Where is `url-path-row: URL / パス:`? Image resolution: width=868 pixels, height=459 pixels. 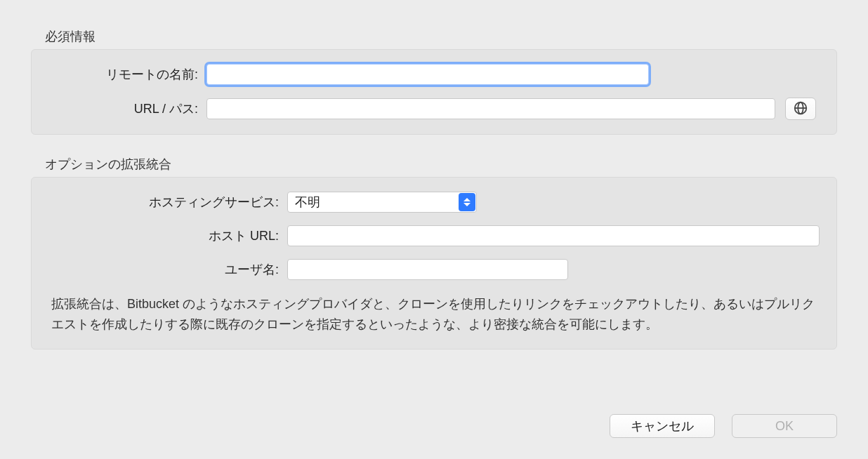 url-path-row: URL / パス: is located at coordinates (434, 109).